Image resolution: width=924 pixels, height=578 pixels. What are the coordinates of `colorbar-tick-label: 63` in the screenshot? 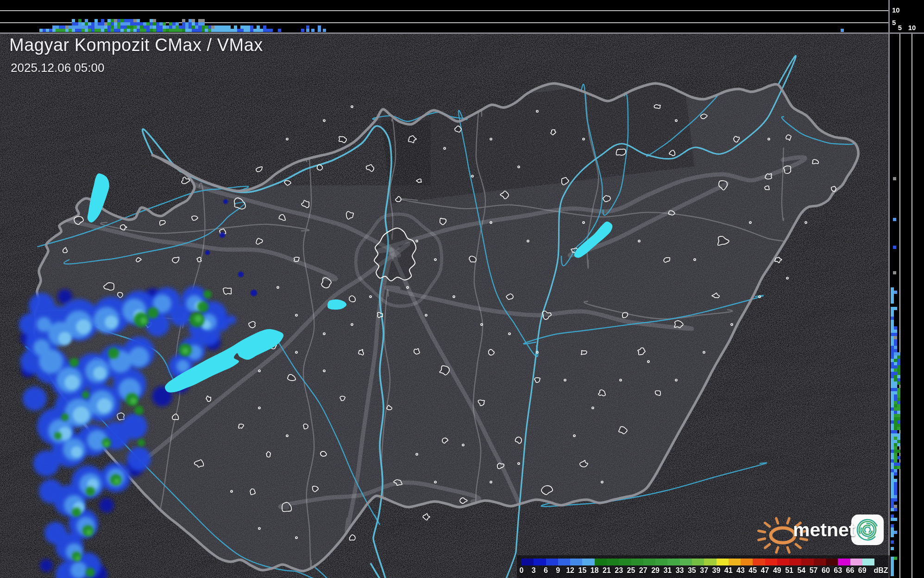 It's located at (838, 571).